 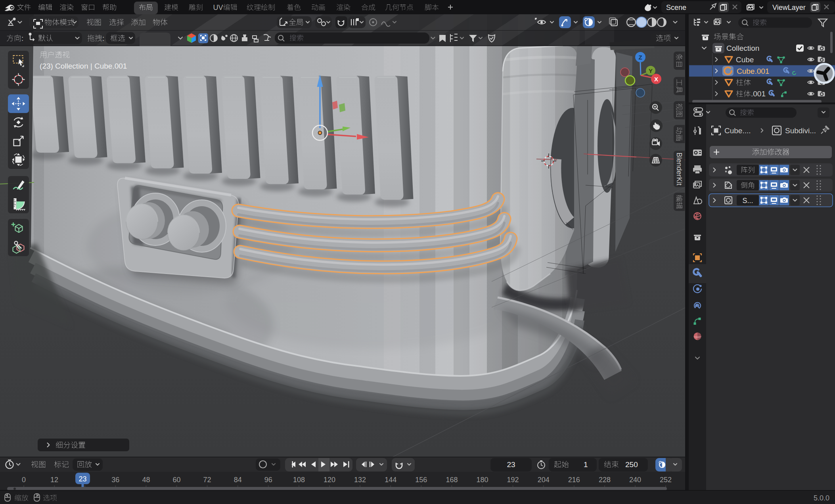 What do you see at coordinates (544, 480) in the screenshot?
I see `svg-text: 204` at bounding box center [544, 480].